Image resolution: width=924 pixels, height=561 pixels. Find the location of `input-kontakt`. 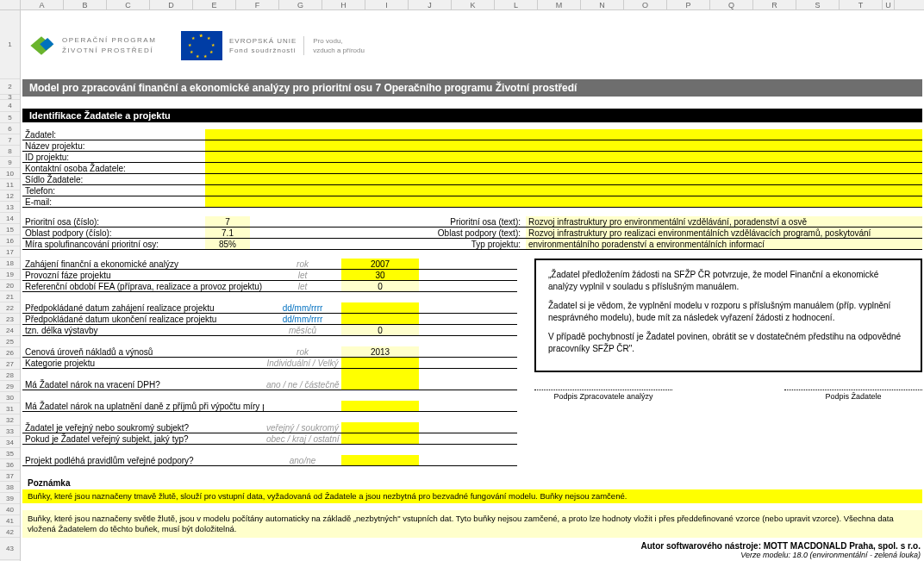

input-kontakt is located at coordinates (564, 168).